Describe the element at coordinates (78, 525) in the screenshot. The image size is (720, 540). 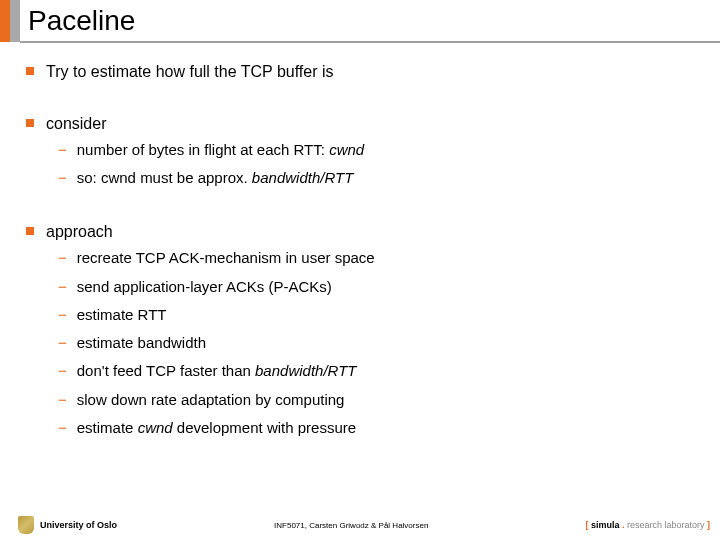
I see `university-name: University of Oslo` at that location.